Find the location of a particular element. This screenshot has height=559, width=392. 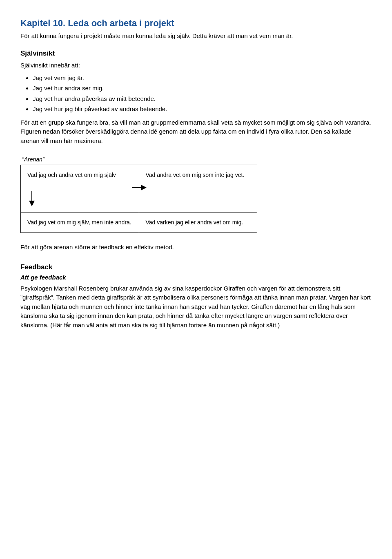

chapter-name: Leda och arbeta i projekt is located at coordinates (121, 23).